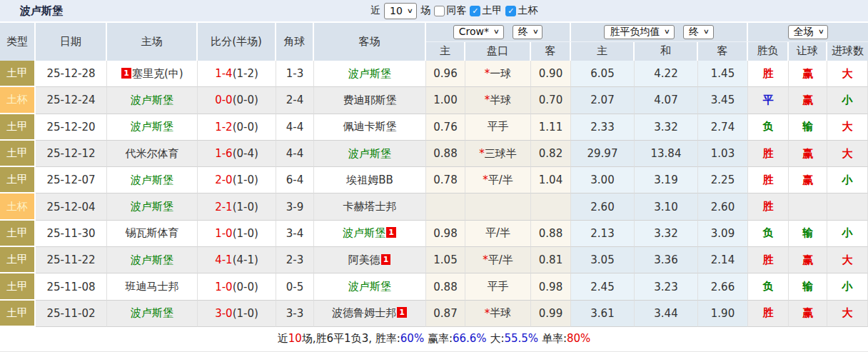 This screenshot has width=868, height=352. I want to click on col-header-score: 比分(半场), so click(237, 41).